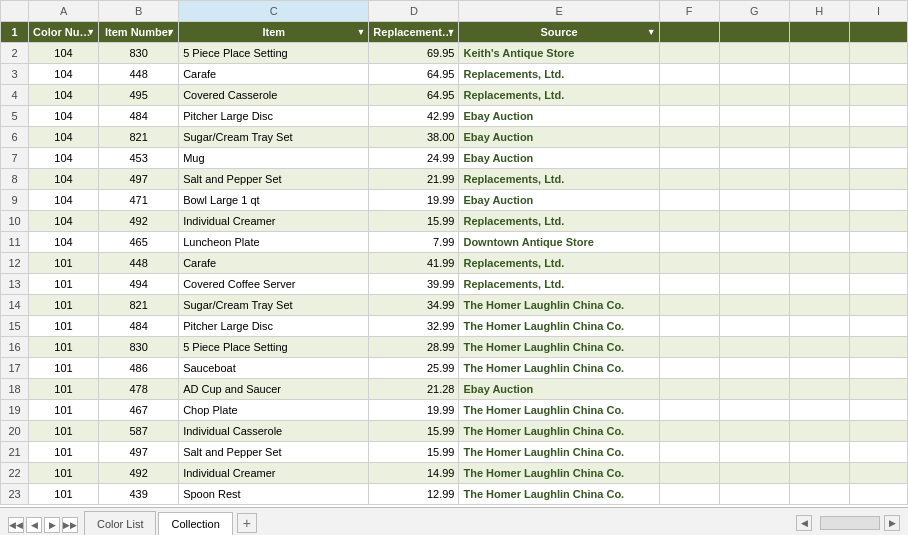  Describe the element at coordinates (414, 180) in the screenshot. I see `cell-replacement-value: 21.99` at that location.